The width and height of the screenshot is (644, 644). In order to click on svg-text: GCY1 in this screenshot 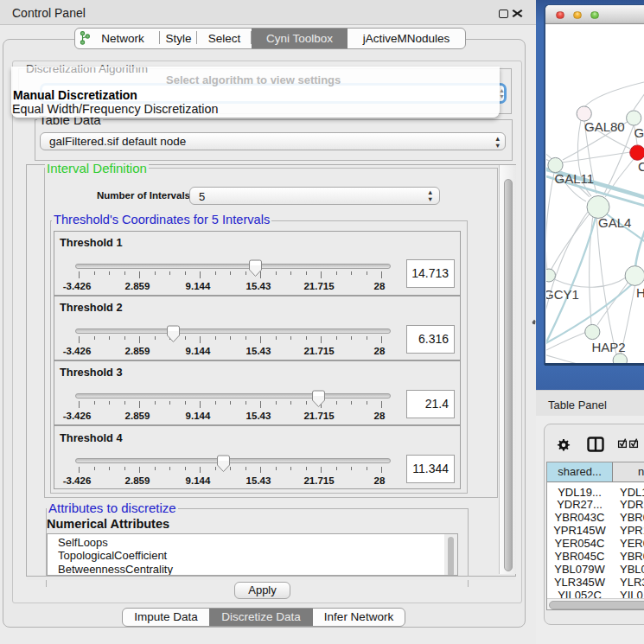, I will do `click(563, 294)`.